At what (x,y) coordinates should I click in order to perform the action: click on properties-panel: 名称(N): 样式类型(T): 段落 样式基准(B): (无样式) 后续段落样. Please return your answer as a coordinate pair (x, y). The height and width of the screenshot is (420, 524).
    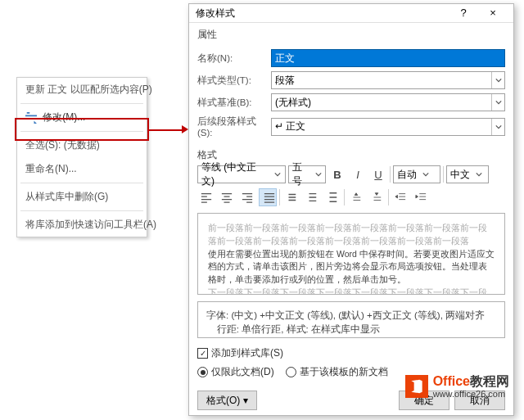
    Looking at the image, I should click on (351, 93).